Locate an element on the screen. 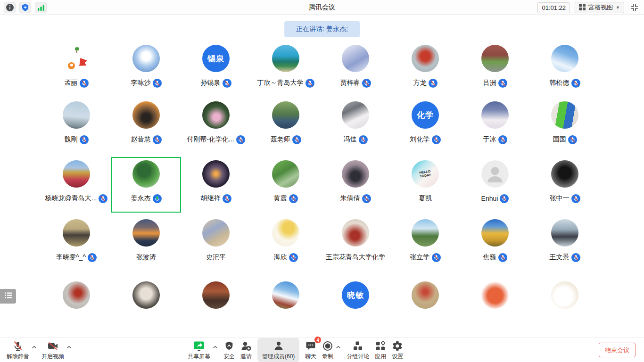 The width and height of the screenshot is (644, 362). participant-tile: 李咏沙 is located at coordinates (146, 69).